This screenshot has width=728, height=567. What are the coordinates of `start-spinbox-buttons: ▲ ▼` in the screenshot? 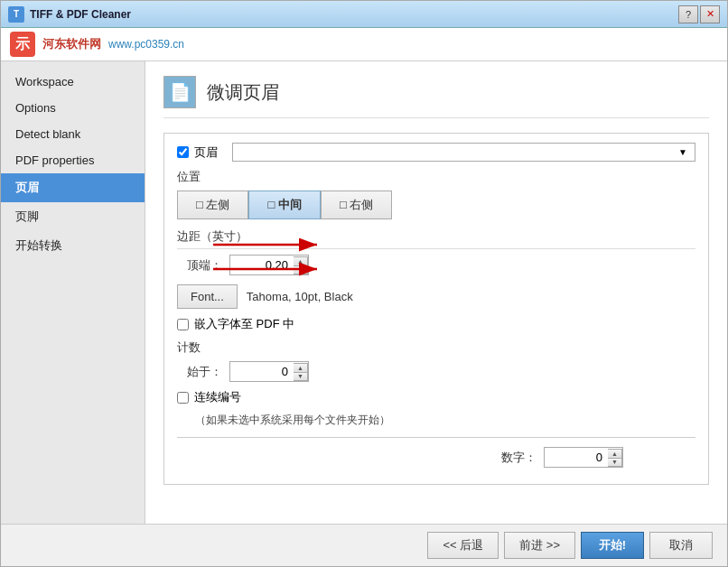 It's located at (301, 372).